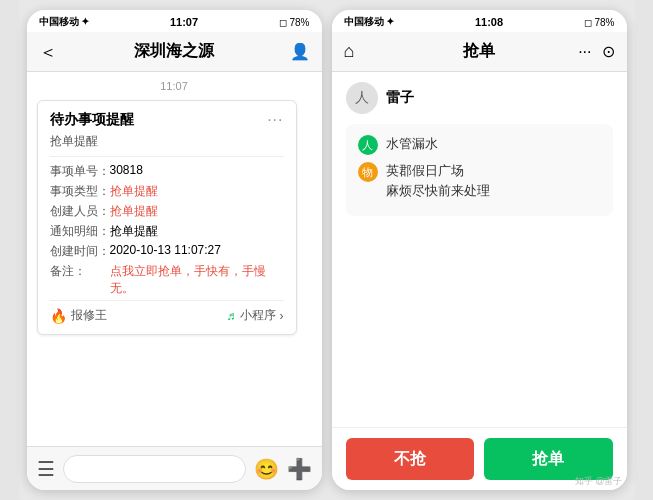 The height and width of the screenshot is (500, 653). Describe the element at coordinates (167, 120) in the screenshot. I see `message-header: 待办事项提醒 ···` at that location.